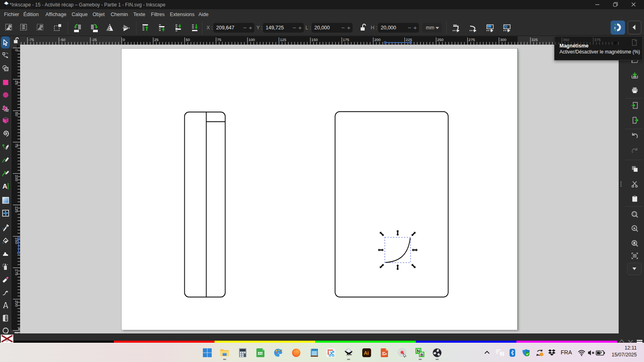  I want to click on svg-text: 50, so click(188, 39).